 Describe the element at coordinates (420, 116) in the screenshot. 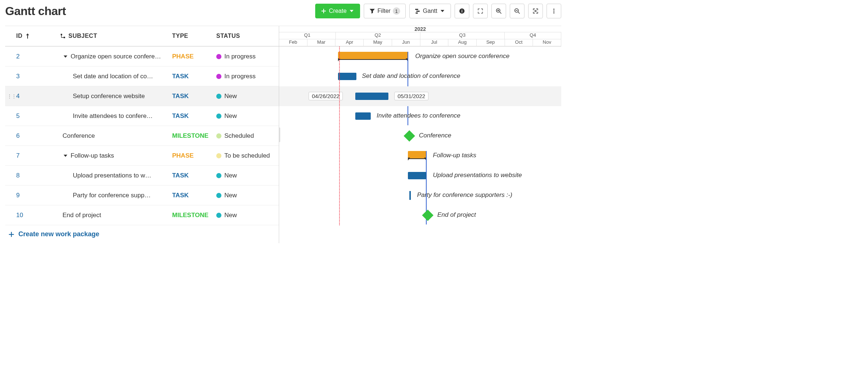

I see `gantt-row: Invite attendees to conference` at that location.